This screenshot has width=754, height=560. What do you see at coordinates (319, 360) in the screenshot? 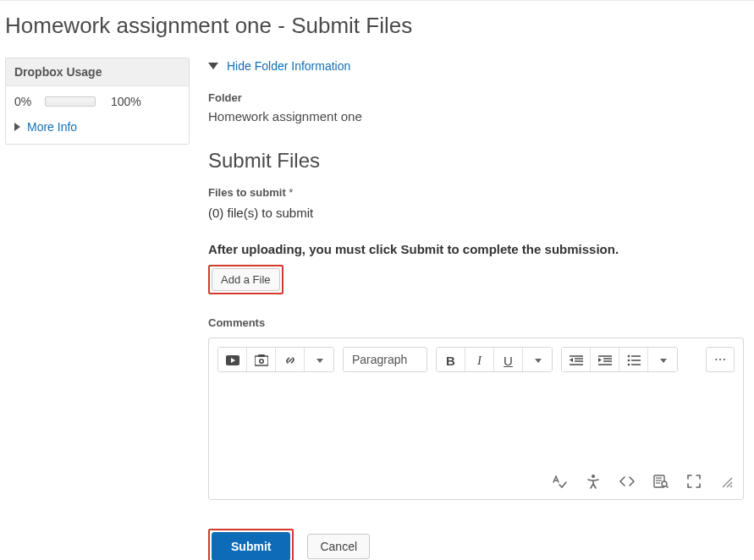
I see `media-more-dropdown` at bounding box center [319, 360].